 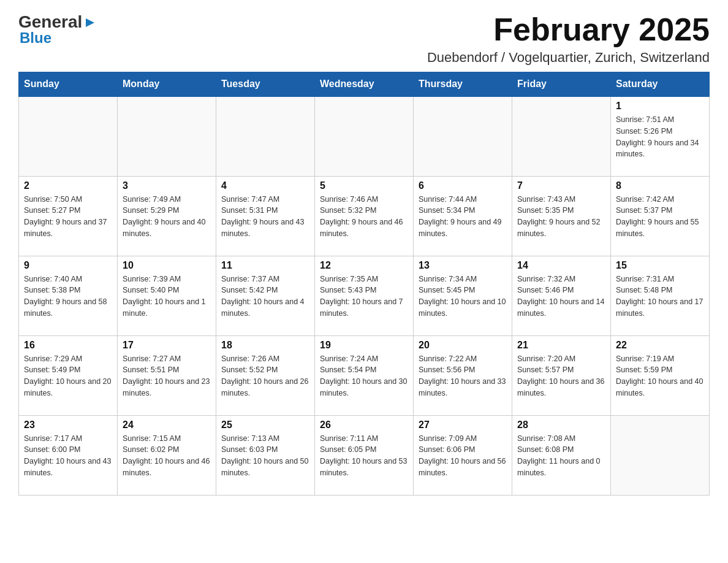 I want to click on day-number: 15, so click(x=660, y=266).